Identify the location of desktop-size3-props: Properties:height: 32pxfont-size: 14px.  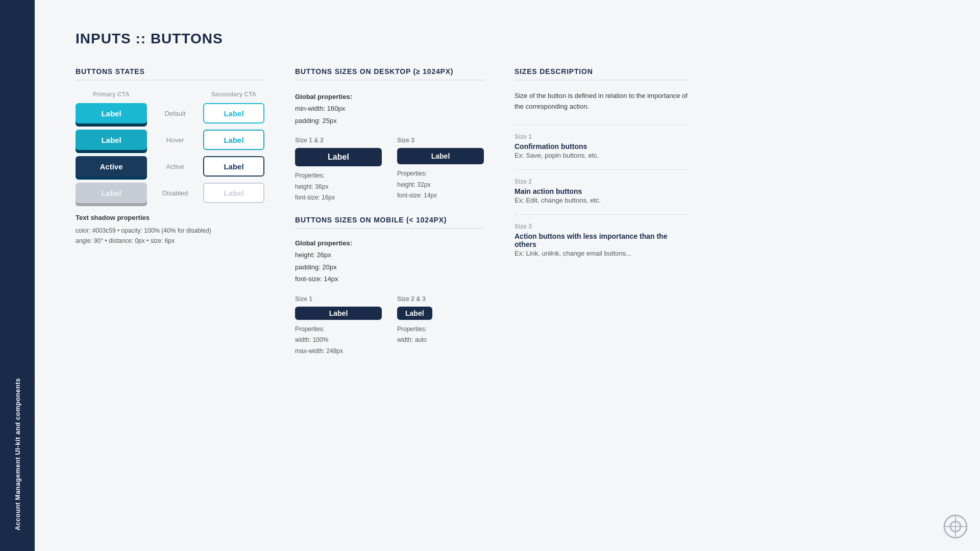
(440, 185).